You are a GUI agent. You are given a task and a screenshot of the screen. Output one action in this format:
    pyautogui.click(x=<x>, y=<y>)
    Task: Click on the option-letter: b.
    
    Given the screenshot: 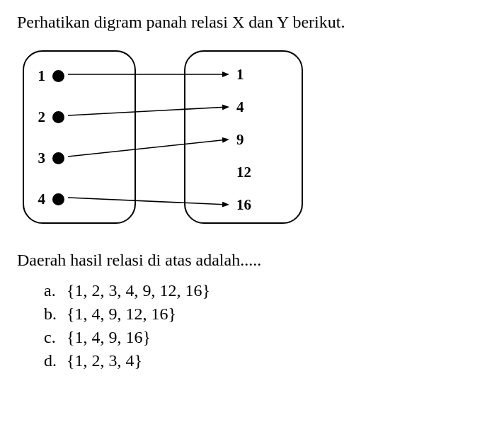 What is the action you would take?
    pyautogui.click(x=53, y=314)
    